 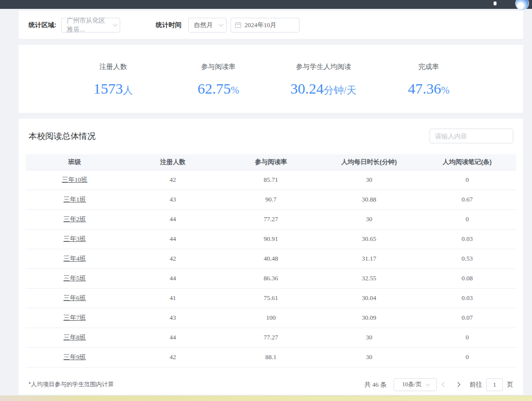 I want to click on table-cell: 90.7, so click(x=271, y=200).